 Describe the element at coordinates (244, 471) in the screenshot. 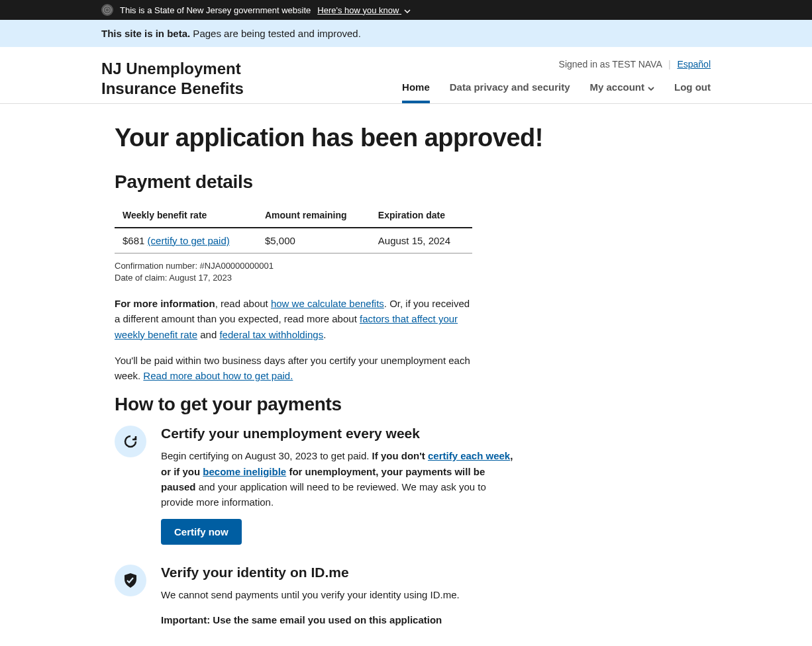

I see `become-ineligible-link: become ineligible` at that location.